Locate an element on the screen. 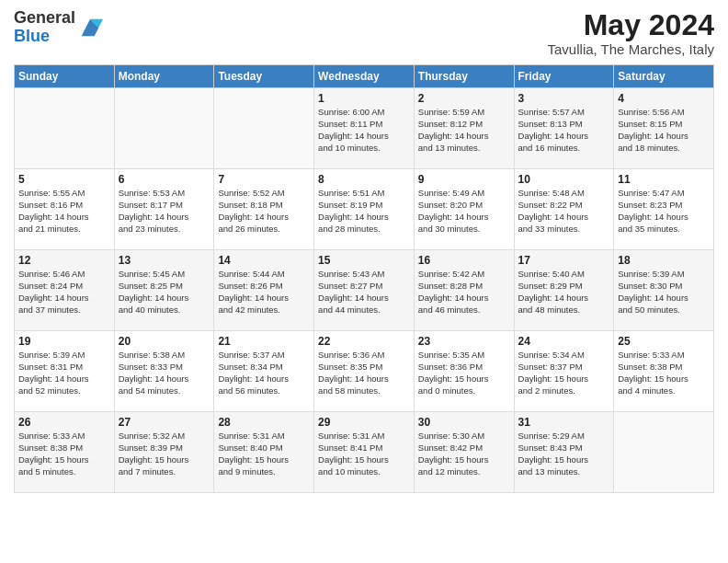 This screenshot has height=563, width=728. month-title: May 2024 is located at coordinates (631, 26).